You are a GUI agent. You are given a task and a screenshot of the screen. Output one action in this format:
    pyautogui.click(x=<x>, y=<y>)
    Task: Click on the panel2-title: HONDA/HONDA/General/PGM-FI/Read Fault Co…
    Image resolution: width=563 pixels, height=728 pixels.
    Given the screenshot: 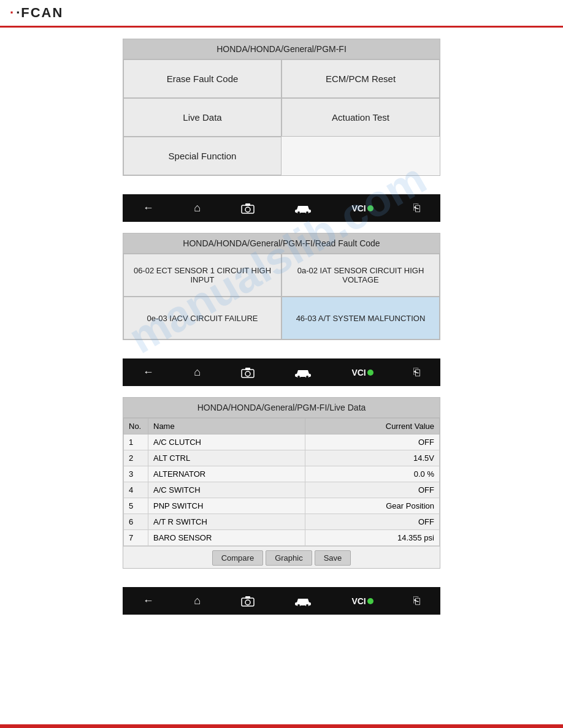 What is the action you would take?
    pyautogui.click(x=282, y=244)
    